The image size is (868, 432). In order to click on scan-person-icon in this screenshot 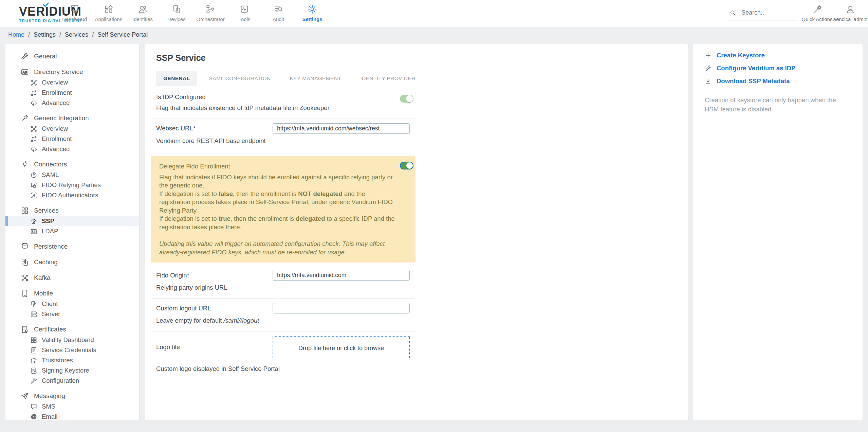, I will do `click(34, 196)`.